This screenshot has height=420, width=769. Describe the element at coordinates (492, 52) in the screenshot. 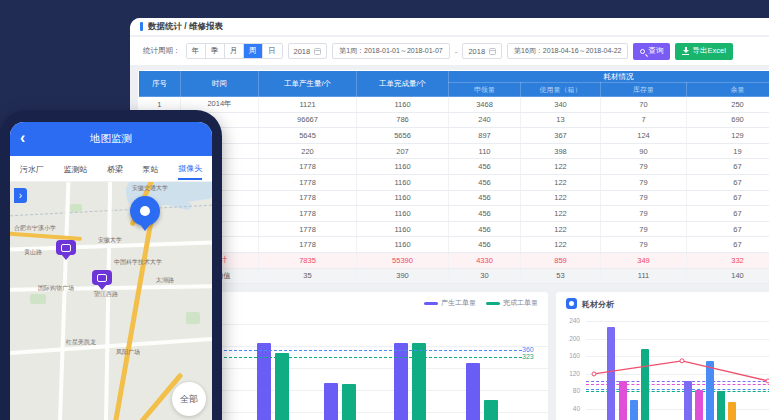

I see `calendar-icon` at that location.